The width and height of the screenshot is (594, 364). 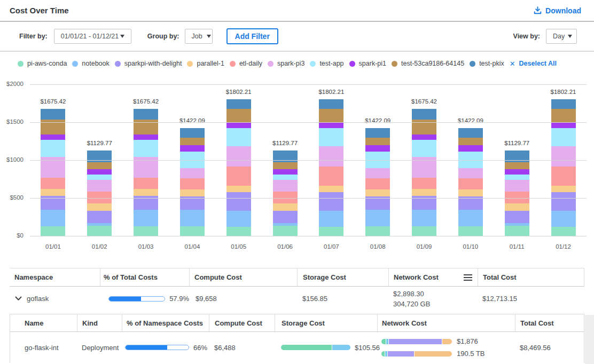 What do you see at coordinates (99, 193) in the screenshot?
I see `stacked-bar-01/02` at bounding box center [99, 193].